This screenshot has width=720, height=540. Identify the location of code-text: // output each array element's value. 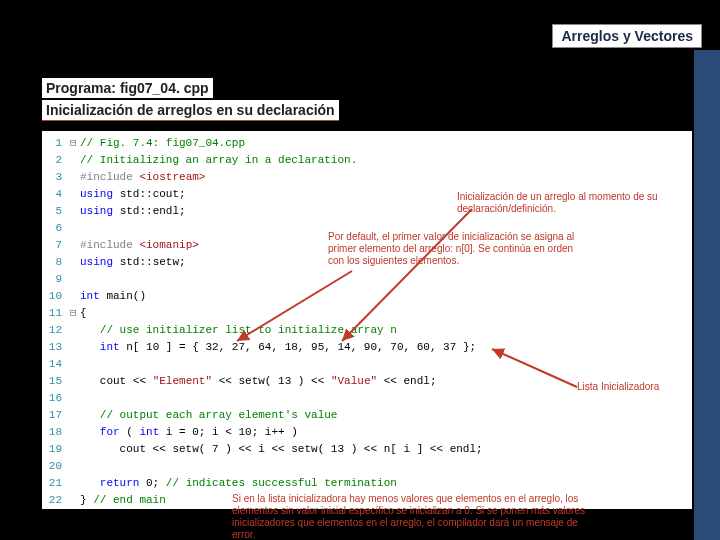
(208, 416).